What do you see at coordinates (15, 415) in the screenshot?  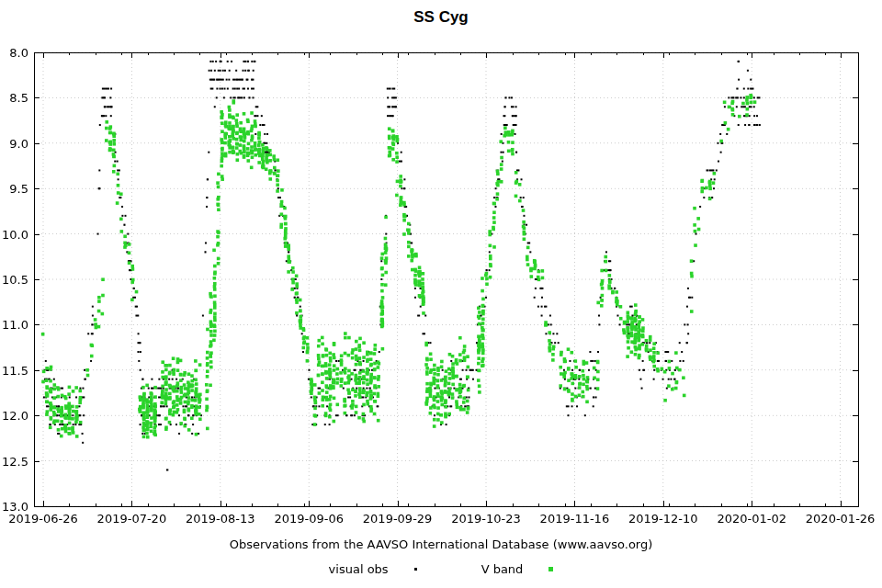 I see `y-tick-label: 12.0` at bounding box center [15, 415].